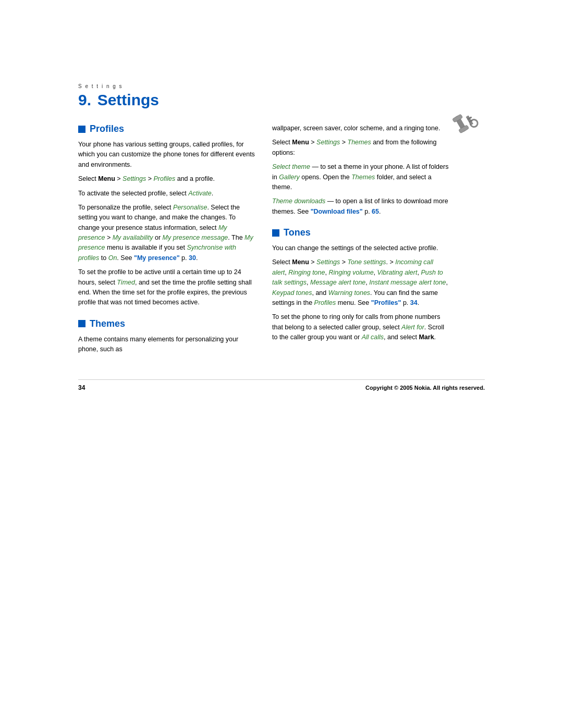  Describe the element at coordinates (167, 337) in the screenshot. I see `themes-section-left: Themes A theme contains many elements fo…` at that location.